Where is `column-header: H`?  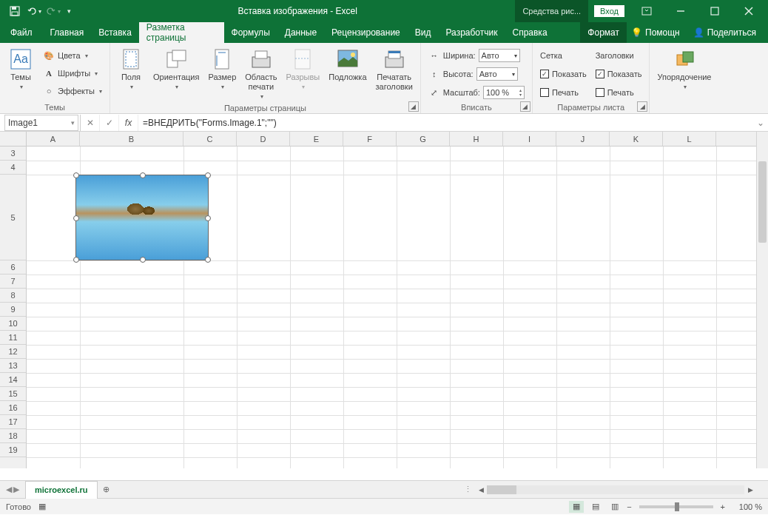
column-header: H is located at coordinates (476, 139).